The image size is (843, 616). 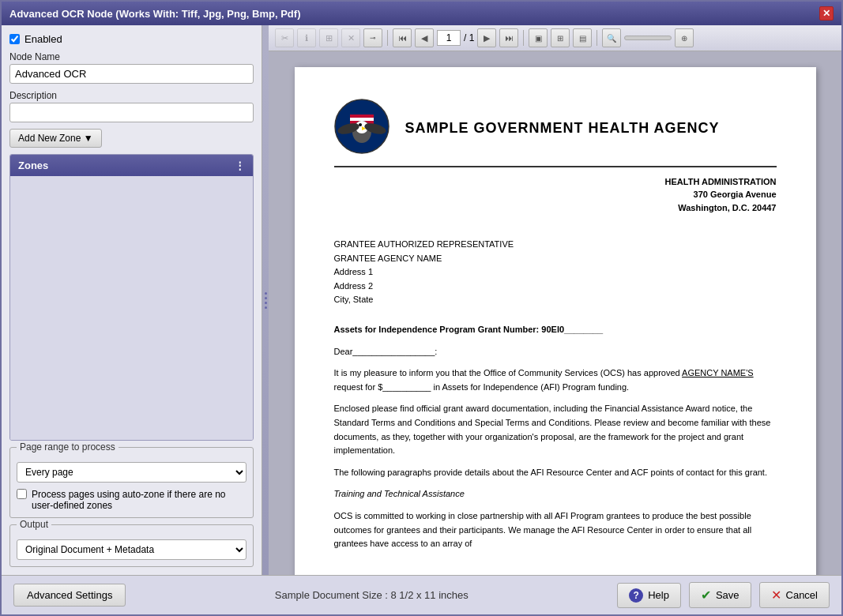 I want to click on help-icon: ?, so click(x=636, y=595).